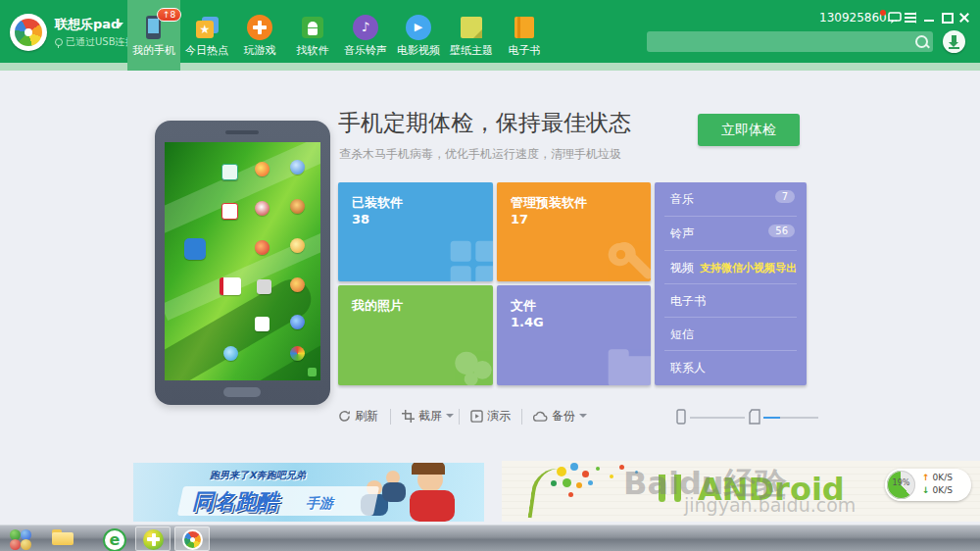  Describe the element at coordinates (562, 472) in the screenshot. I see `dandelion-dot` at that location.